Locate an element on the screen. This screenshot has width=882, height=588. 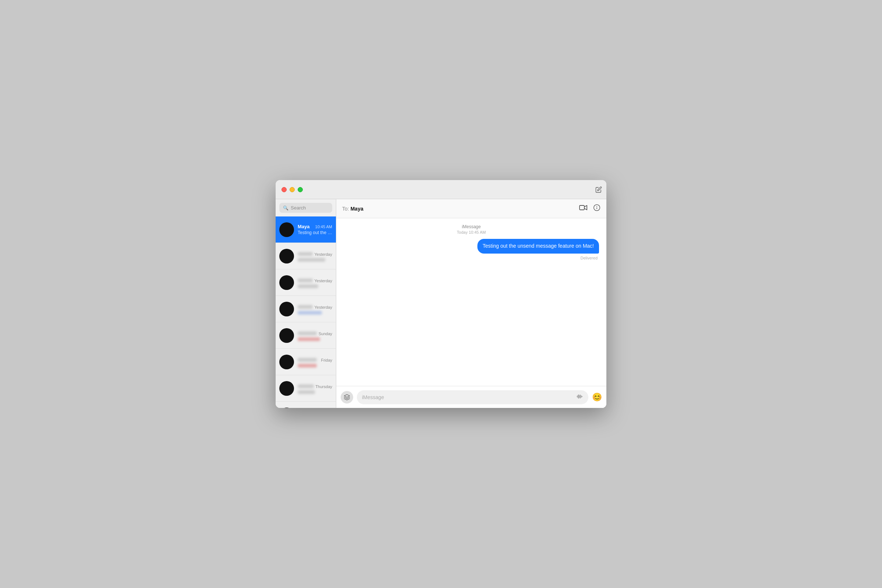
conv-time-maya: 10:45 AM is located at coordinates (324, 227).